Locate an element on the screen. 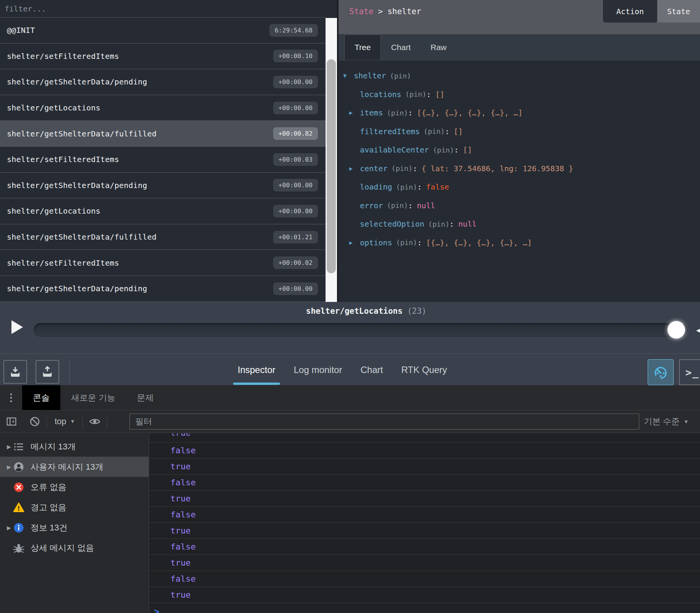 The width and height of the screenshot is (700, 613). state-view-tab: Raw is located at coordinates (439, 47).